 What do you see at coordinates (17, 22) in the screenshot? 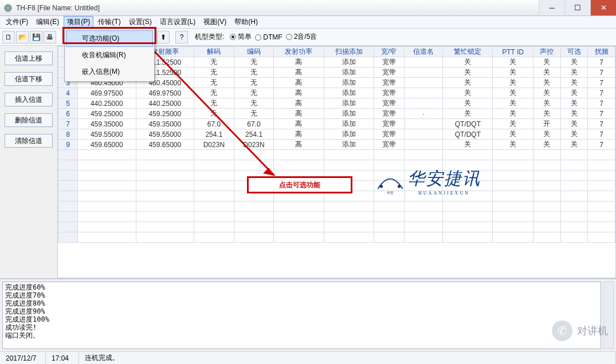
I see `menu-file: 文件(F)` at bounding box center [17, 22].